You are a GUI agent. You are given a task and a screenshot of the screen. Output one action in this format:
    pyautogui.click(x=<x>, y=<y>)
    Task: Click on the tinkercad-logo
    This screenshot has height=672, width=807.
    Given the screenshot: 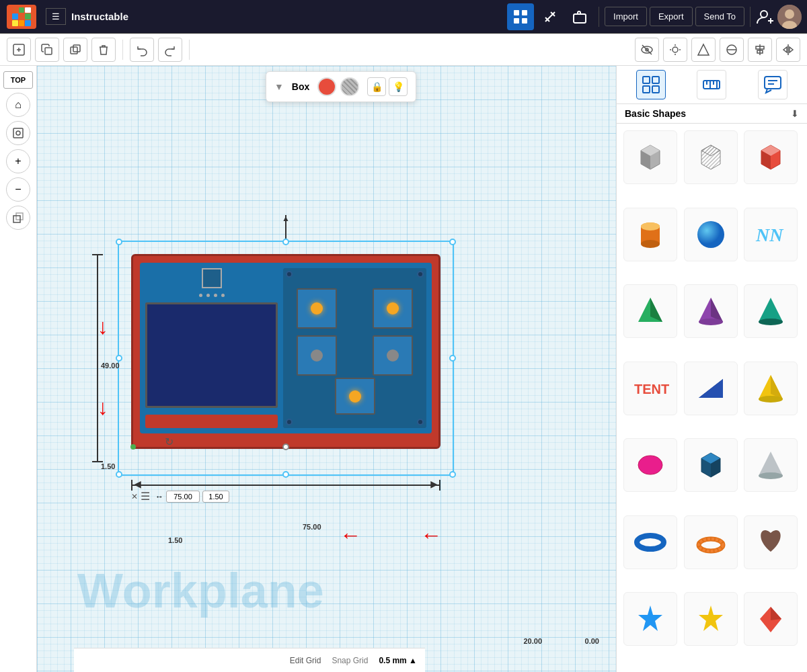 What is the action you would take?
    pyautogui.click(x=22, y=17)
    